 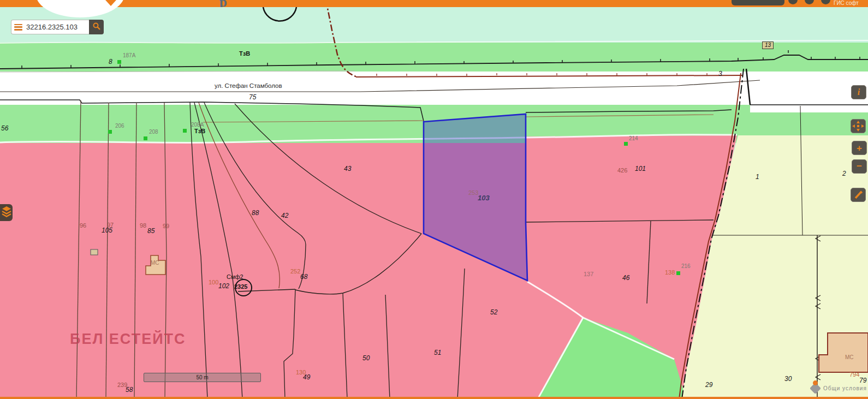 What do you see at coordinates (858, 195) in the screenshot?
I see `edit-button` at bounding box center [858, 195].